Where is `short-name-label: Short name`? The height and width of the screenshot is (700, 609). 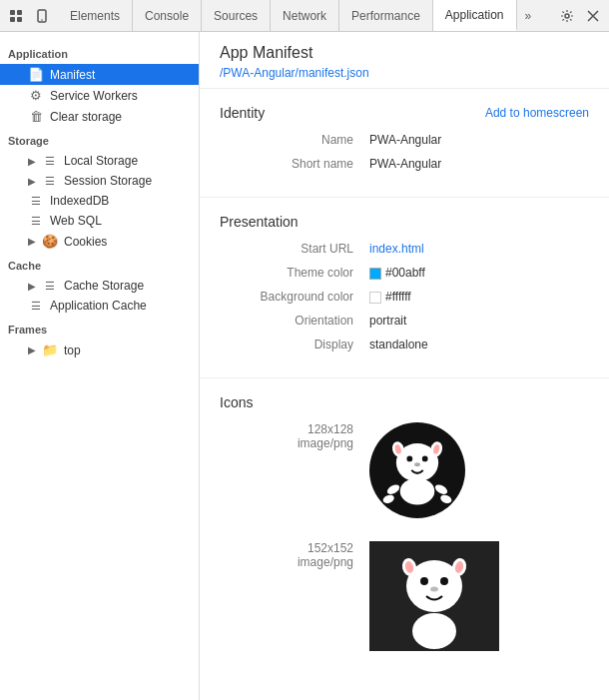
short-name-label: Short name is located at coordinates (304, 164).